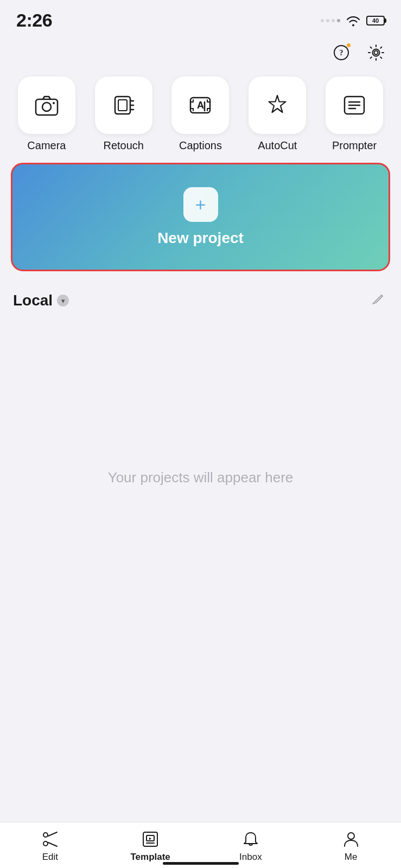  I want to click on status-time: 2:26, so click(34, 21).